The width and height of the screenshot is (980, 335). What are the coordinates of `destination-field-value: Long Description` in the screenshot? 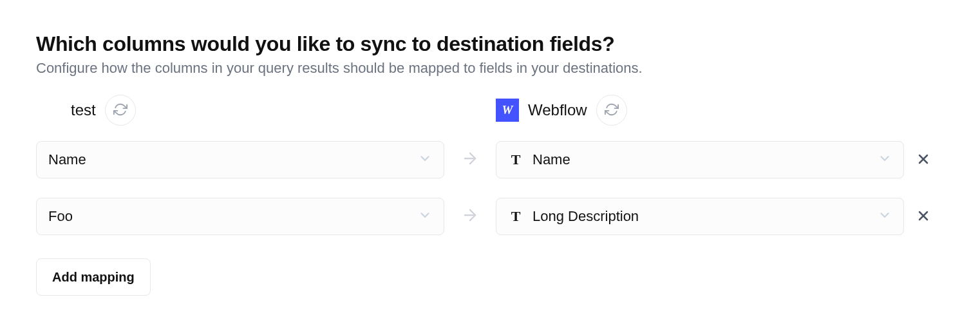 It's located at (701, 216).